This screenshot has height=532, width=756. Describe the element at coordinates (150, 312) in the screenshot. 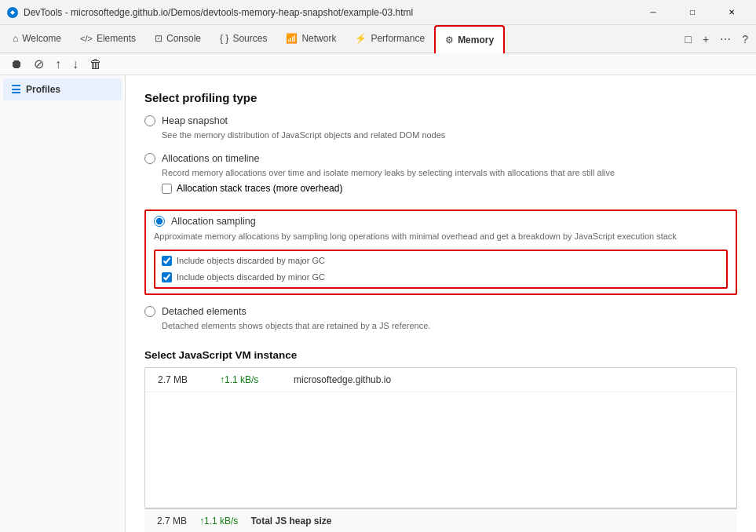

I see `detached-elements-radio` at that location.